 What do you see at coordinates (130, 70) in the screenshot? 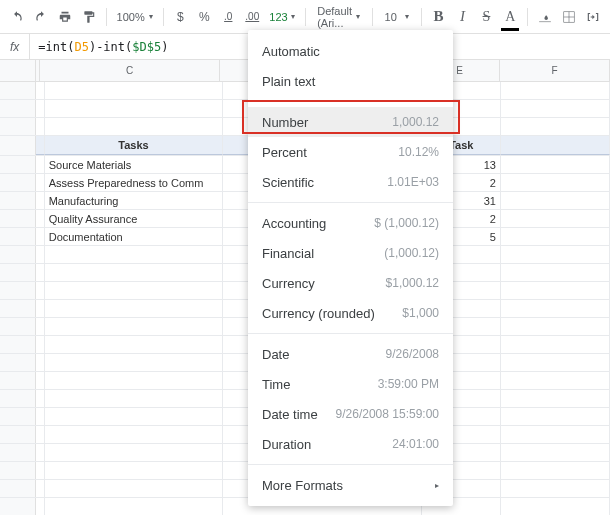
I see `column-header: C` at bounding box center [130, 70].